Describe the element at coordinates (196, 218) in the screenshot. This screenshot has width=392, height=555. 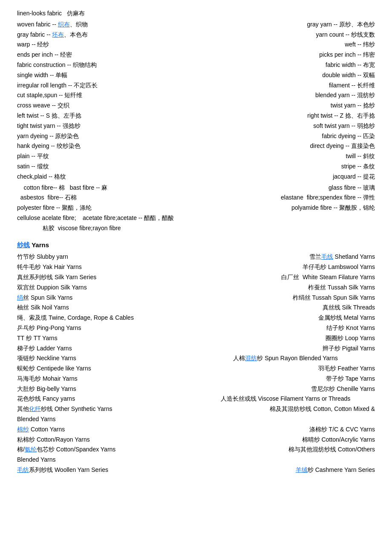
I see `row-cellulose: cellulose acelate fibre; acetate fibre;a…` at that location.